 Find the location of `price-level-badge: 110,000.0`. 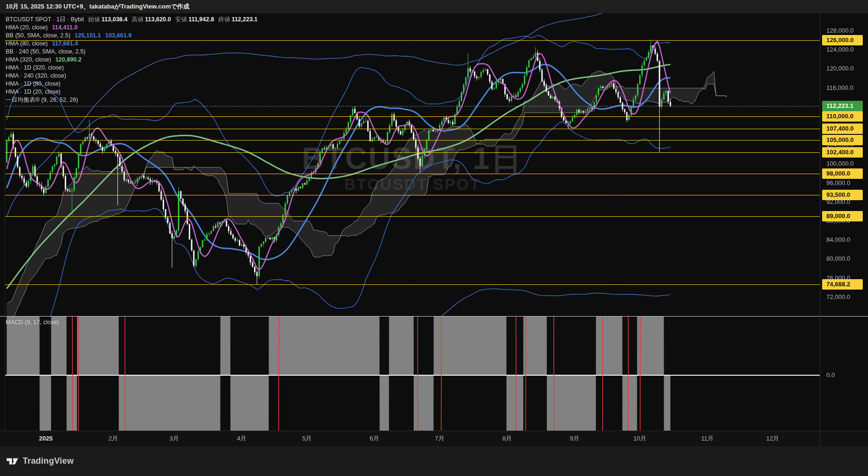

price-level-badge: 110,000.0 is located at coordinates (842, 116).